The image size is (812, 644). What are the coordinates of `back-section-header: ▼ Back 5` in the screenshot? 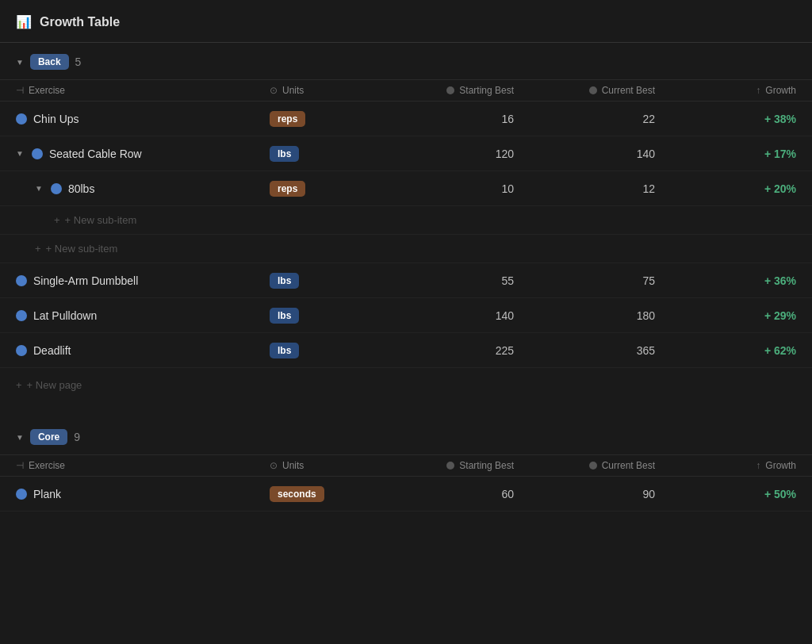 It's located at (406, 61).